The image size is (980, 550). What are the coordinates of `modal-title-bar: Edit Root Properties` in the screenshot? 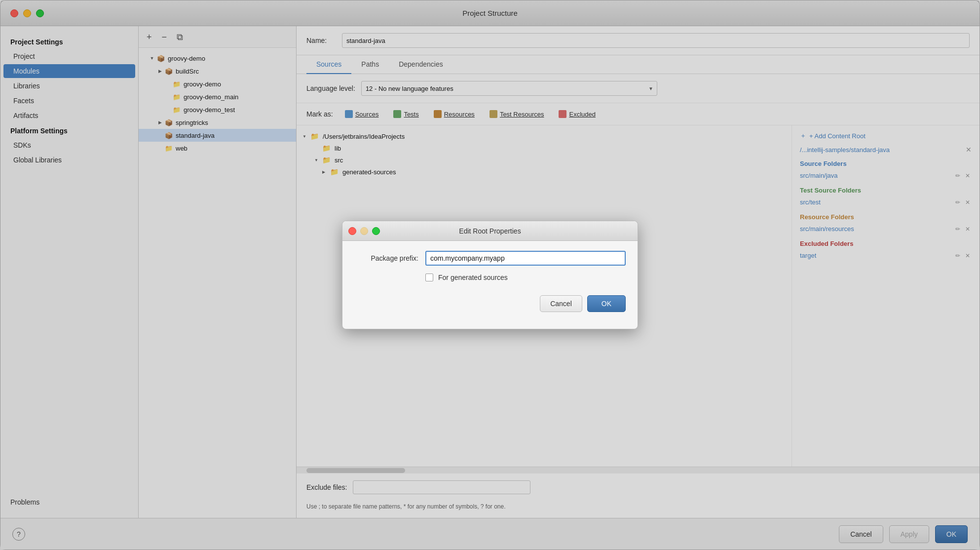 It's located at (490, 231).